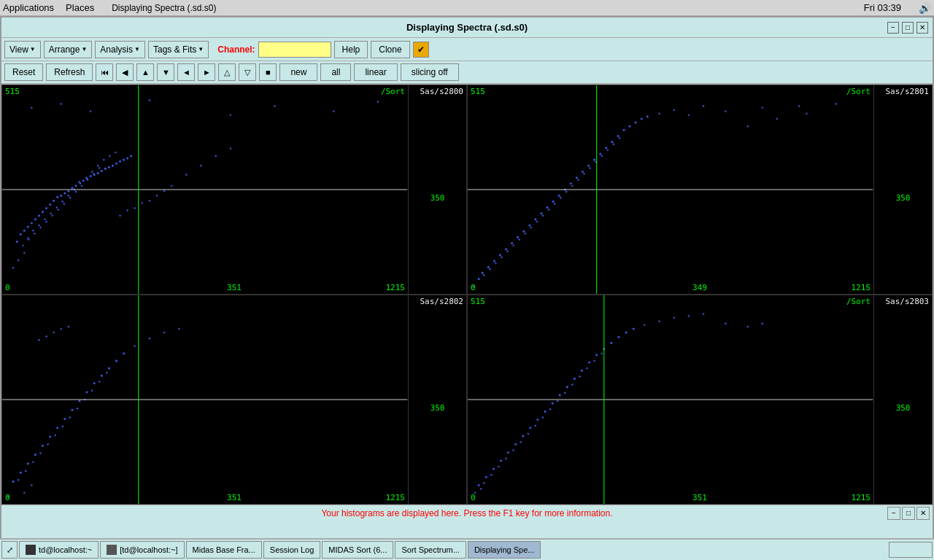  What do you see at coordinates (298, 72) in the screenshot?
I see `new-button: new` at bounding box center [298, 72].